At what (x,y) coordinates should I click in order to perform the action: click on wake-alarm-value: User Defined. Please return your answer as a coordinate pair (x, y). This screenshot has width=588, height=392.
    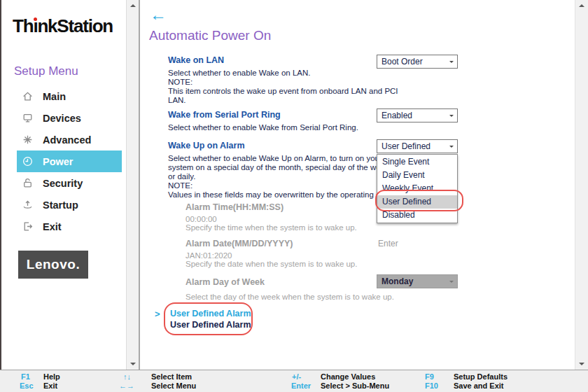
    Looking at the image, I should click on (406, 146).